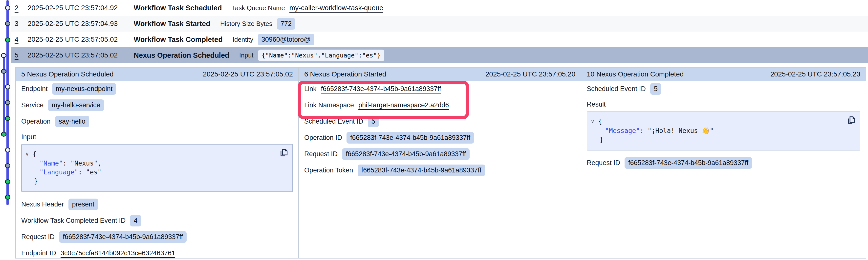 Image resolution: width=868 pixels, height=260 pixels. What do you see at coordinates (182, 55) in the screenshot?
I see `event-name: Nexus Operation Scheduled` at bounding box center [182, 55].